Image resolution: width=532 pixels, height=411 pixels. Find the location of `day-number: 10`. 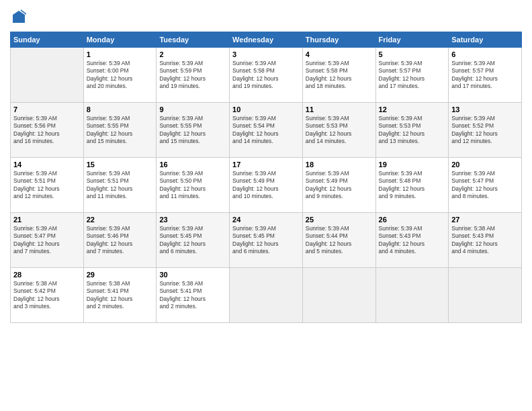

day-number: 10 is located at coordinates (266, 109).